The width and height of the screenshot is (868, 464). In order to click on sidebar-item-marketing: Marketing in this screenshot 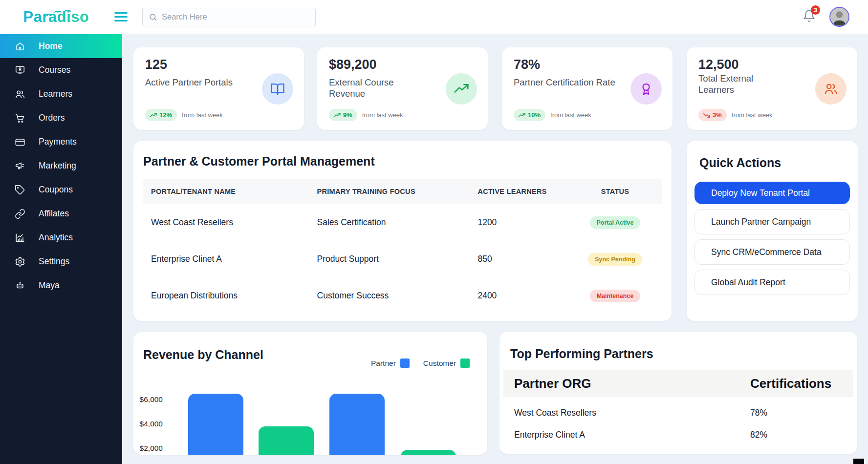, I will do `click(61, 166)`.